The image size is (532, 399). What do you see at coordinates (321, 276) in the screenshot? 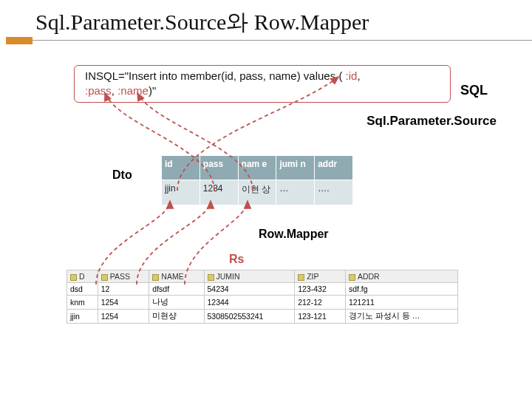
I see `rs-h-4: ZIP` at bounding box center [321, 276].